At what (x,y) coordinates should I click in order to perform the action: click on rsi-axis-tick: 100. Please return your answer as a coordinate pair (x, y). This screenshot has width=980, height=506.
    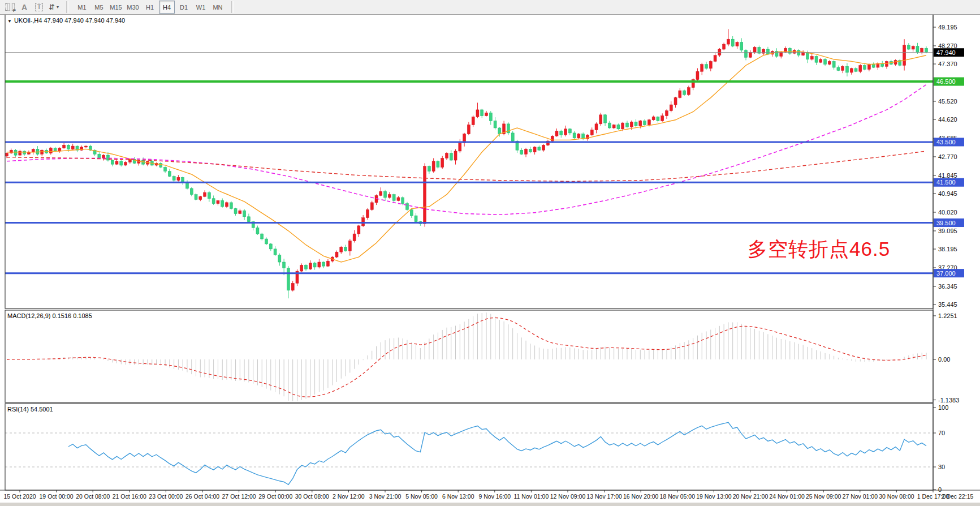
    Looking at the image, I should click on (943, 408).